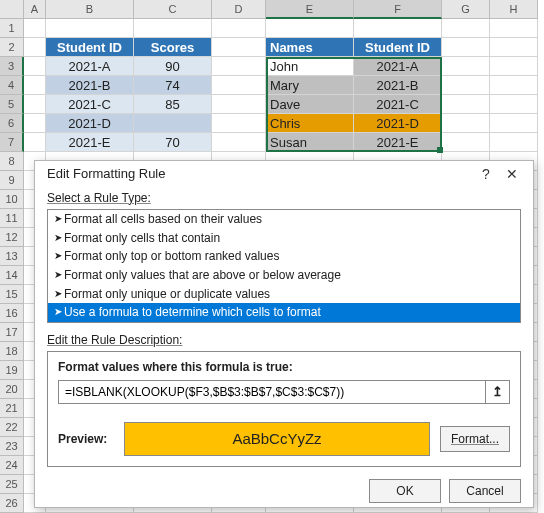 Image resolution: width=544 pixels, height=513 pixels. I want to click on row-header-1: 1, so click(12, 28).